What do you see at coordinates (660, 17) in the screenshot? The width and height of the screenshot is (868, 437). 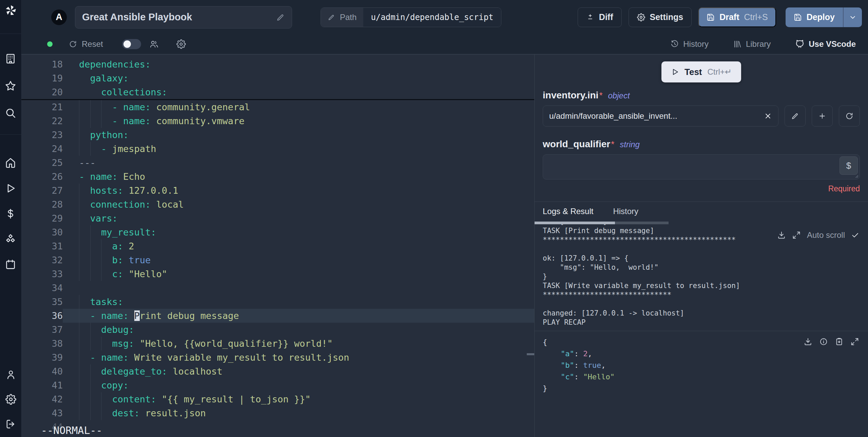 I see `settings-button: Settings` at bounding box center [660, 17].